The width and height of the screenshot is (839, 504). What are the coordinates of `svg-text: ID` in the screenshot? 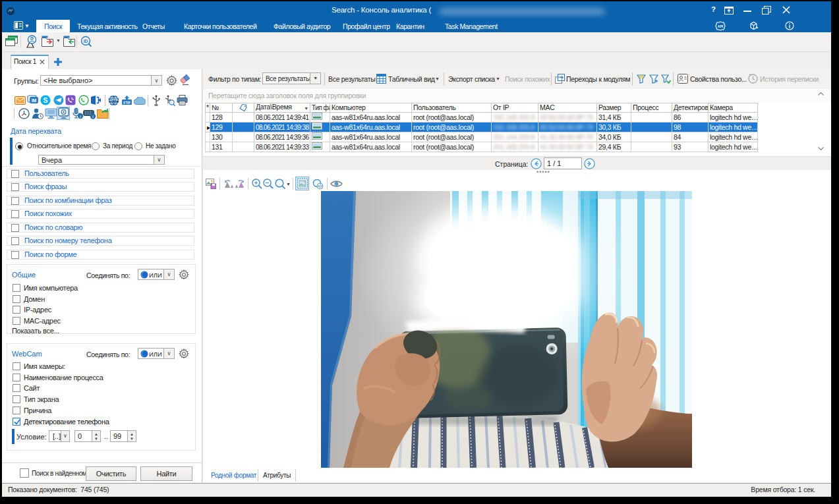 It's located at (86, 41).